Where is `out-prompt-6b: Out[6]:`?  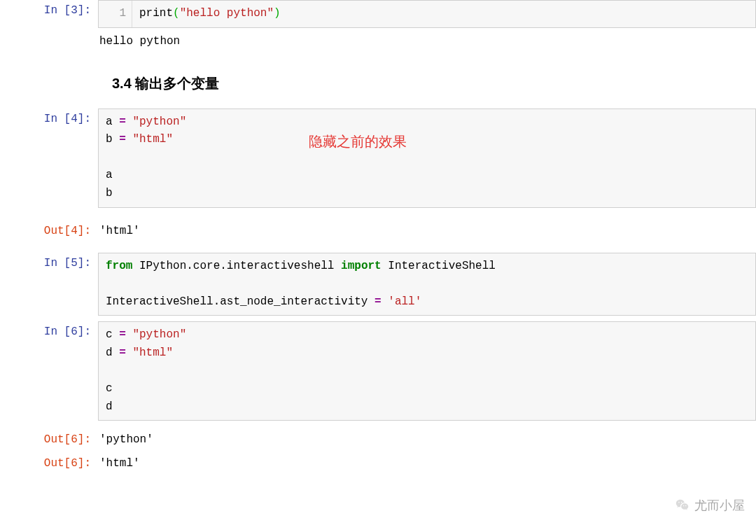 out-prompt-6b: Out[6]: is located at coordinates (49, 461).